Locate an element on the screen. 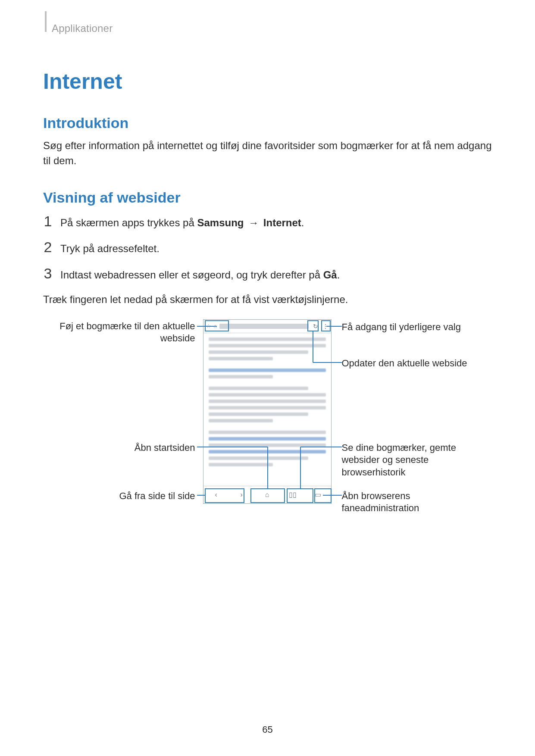  phone-mock: ☆ ⌂ ↻ ⋮ is located at coordinates (267, 412).